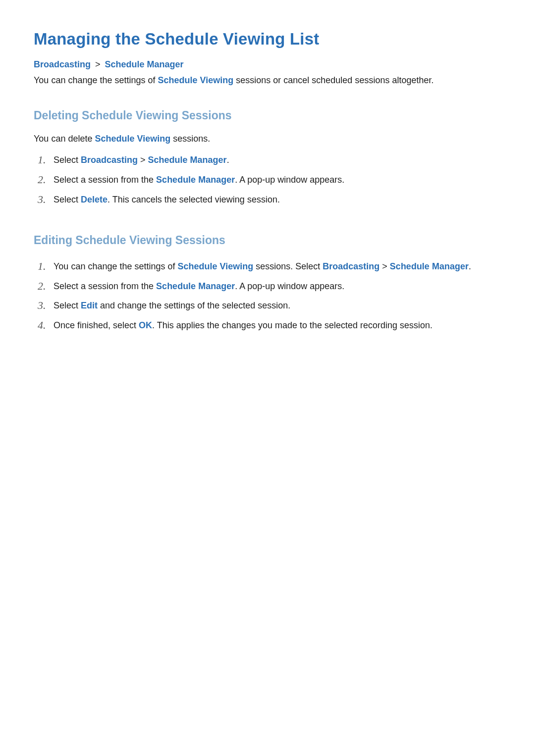 This screenshot has width=535, height=756. I want to click on subheading-editing: Editing Schedule Viewing Sessions, so click(268, 241).